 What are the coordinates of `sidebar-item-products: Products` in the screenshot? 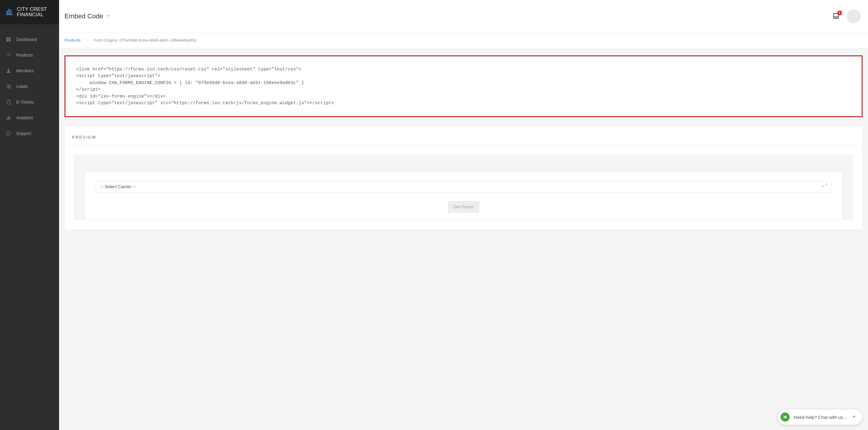 It's located at (30, 55).